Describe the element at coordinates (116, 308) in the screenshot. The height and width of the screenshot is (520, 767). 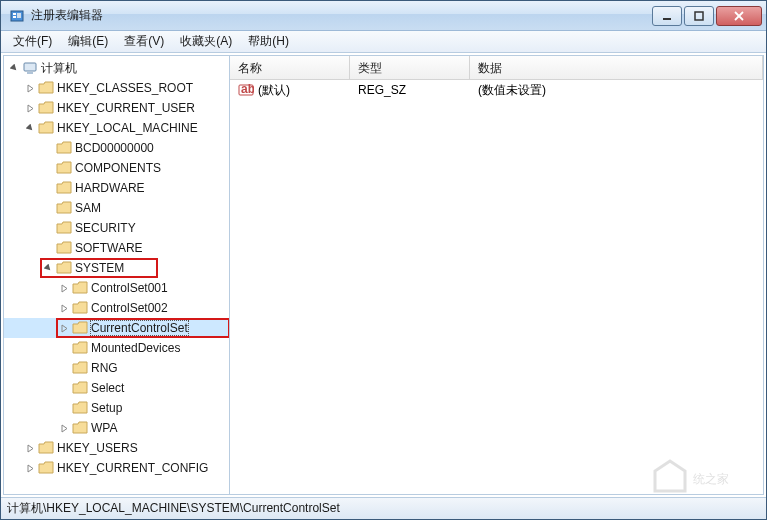
I see `tree-cs002: ControlSet002` at that location.